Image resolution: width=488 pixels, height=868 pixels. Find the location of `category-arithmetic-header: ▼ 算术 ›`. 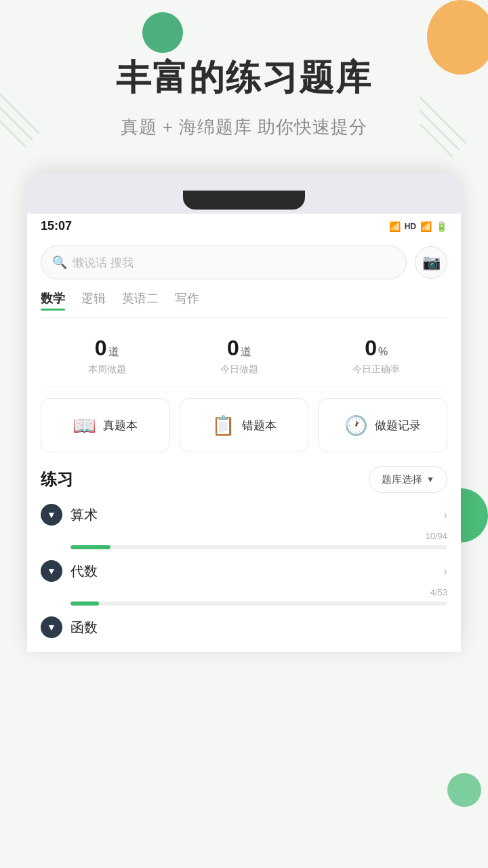

category-arithmetic-header: ▼ 算术 › is located at coordinates (244, 515).